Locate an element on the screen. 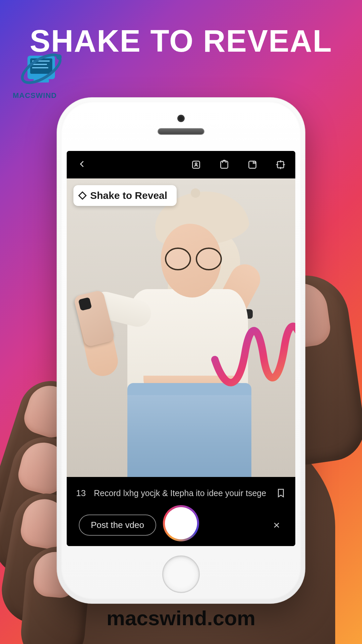 The image size is (362, 644). effect-chip-label: Shake to Reveal is located at coordinates (129, 196).